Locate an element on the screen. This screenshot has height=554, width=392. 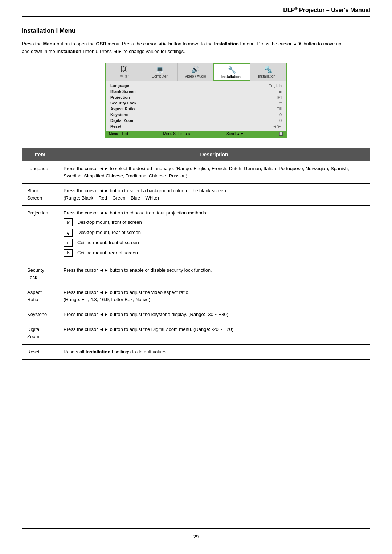
proj-icon-b: b is located at coordinates (68, 253).